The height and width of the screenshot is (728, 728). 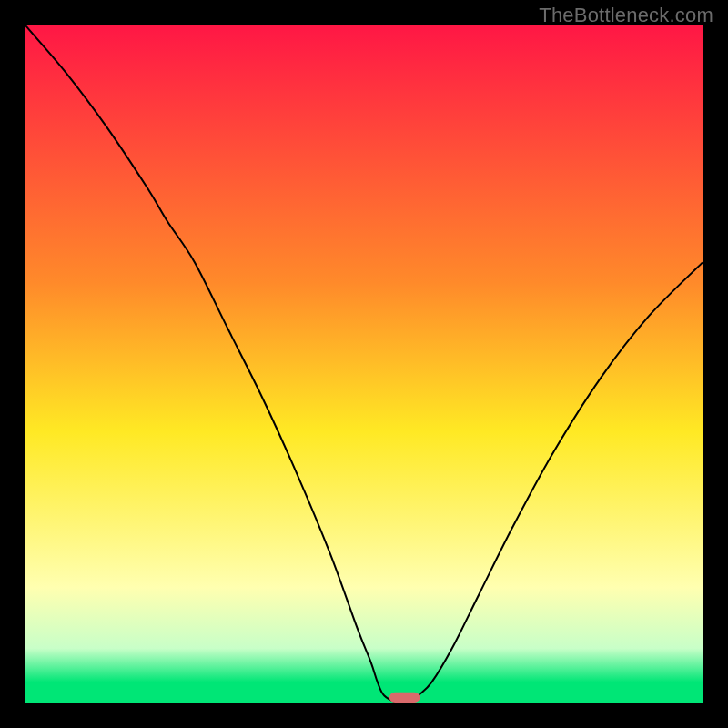 What do you see at coordinates (404, 697) in the screenshot?
I see `minimum-marker` at bounding box center [404, 697].